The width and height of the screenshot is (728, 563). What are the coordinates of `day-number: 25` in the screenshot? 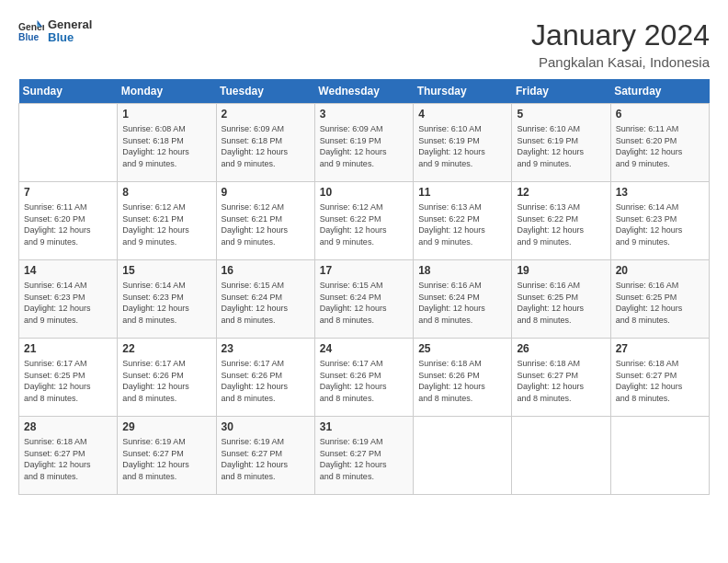 It's located at (462, 349).